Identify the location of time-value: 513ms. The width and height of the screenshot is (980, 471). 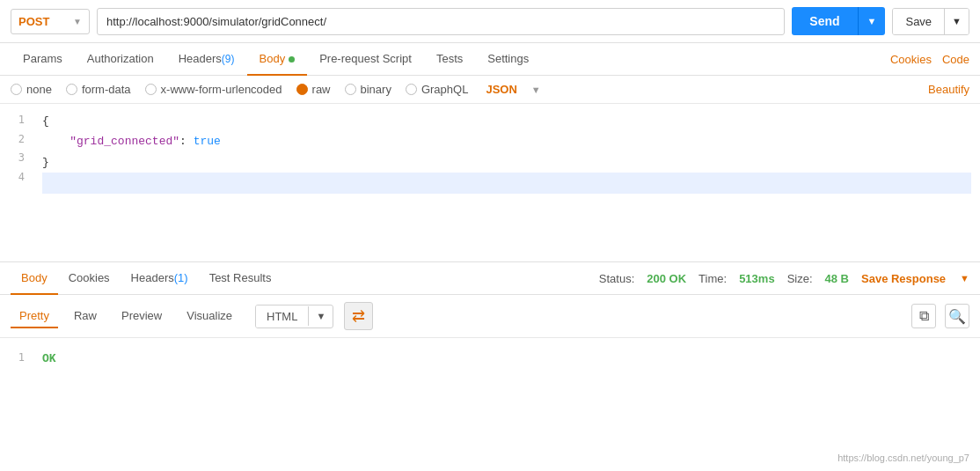
(757, 278).